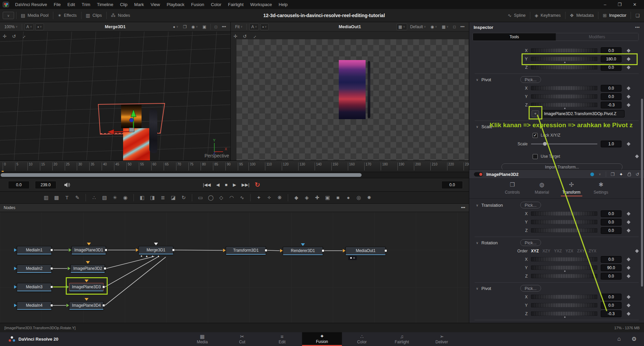 Image resolution: width=644 pixels, height=346 pixels. Describe the element at coordinates (570, 251) in the screenshot. I see `rotation-order-yzx: YZX` at that location.